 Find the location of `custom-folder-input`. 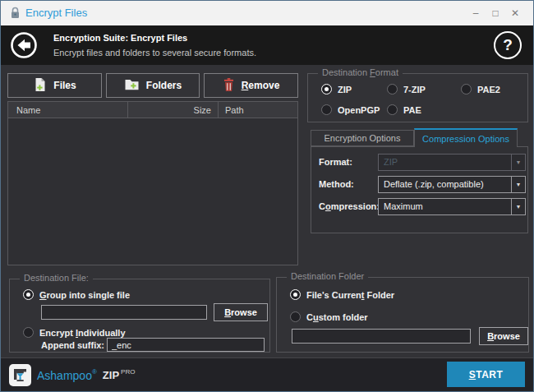

custom-folder-input is located at coordinates (381, 336).